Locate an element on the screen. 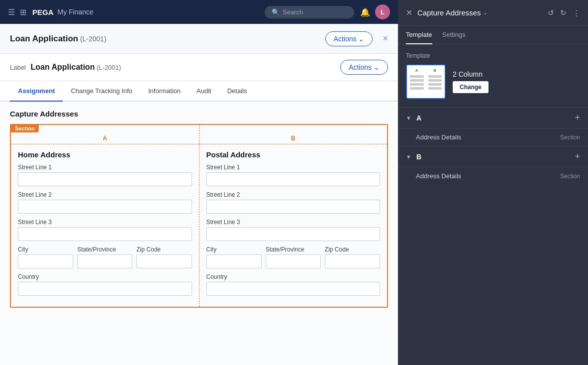 The width and height of the screenshot is (588, 365). right-header: ✕ Capture Addresses ⌄ ↺ ↻ ⋮ is located at coordinates (493, 13).